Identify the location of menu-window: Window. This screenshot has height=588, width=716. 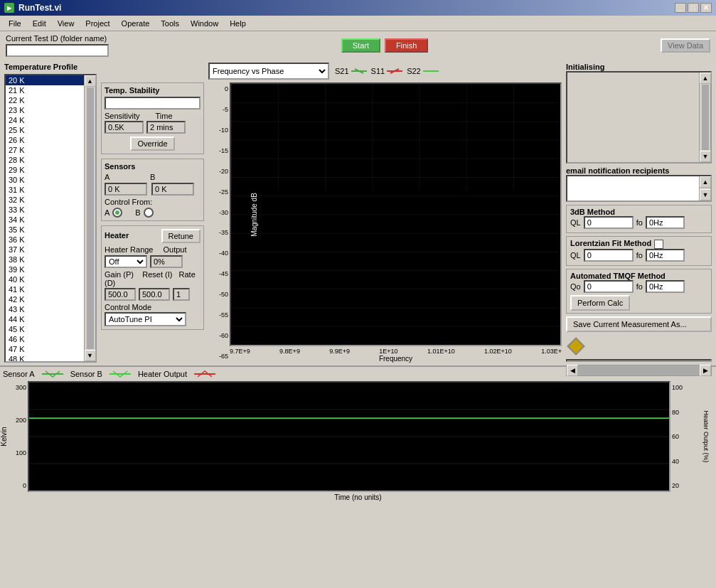
(205, 23).